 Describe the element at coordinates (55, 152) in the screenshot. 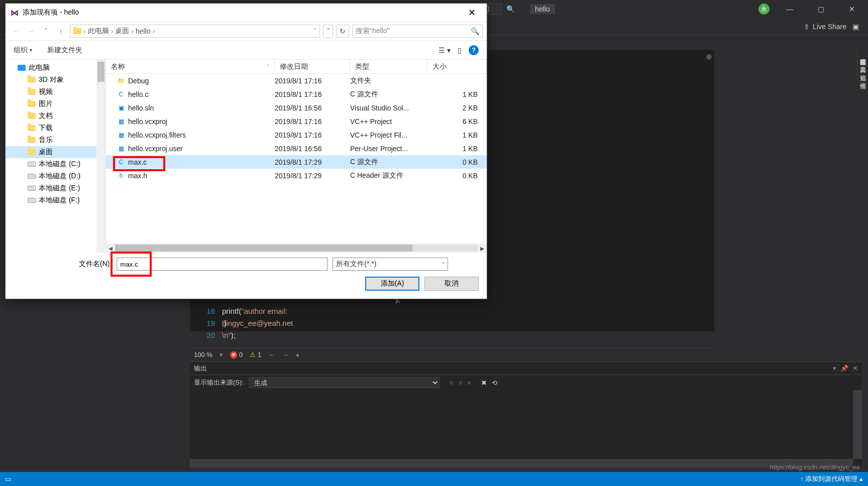

I see `tree-item: 桌面` at that location.